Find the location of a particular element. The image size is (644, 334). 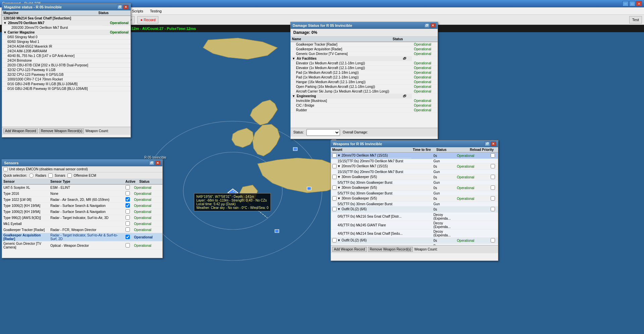

table-row: 128/160 Mk214 Sea Gnat Chaff [Seduction] is located at coordinates (66, 18).